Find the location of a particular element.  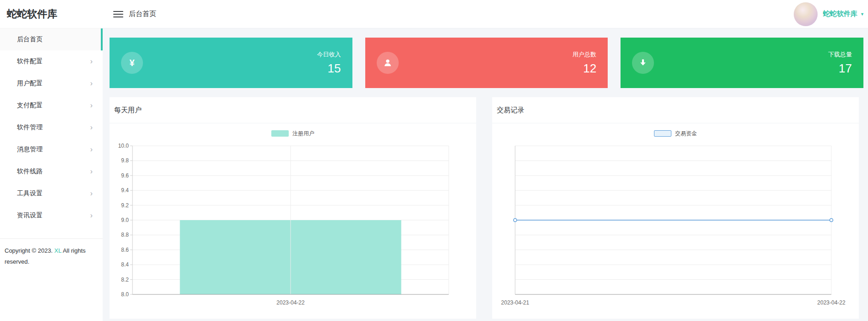

sidebar-item-label: 软件配置 is located at coordinates (30, 61).